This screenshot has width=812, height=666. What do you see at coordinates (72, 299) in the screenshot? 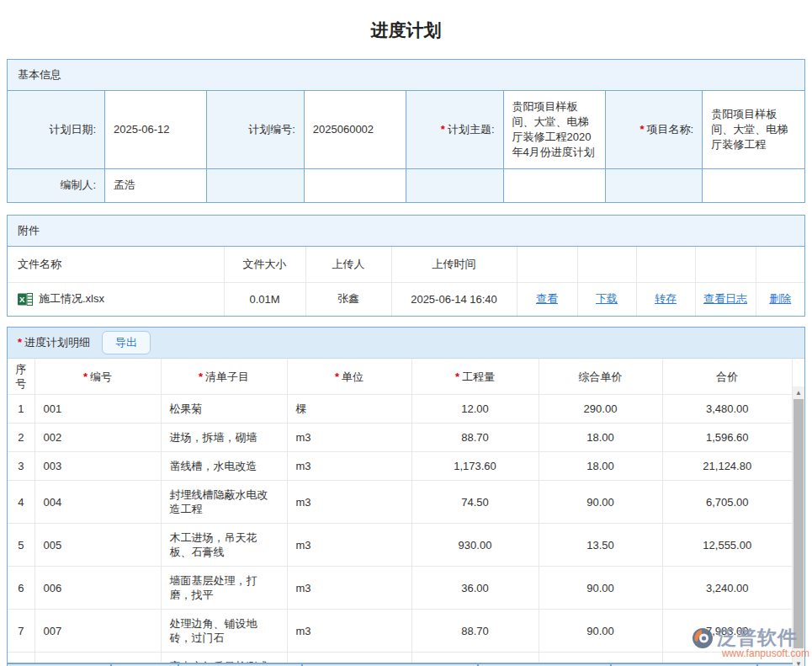
I see `attachment-file-name: 施工情况.xlsx` at bounding box center [72, 299].